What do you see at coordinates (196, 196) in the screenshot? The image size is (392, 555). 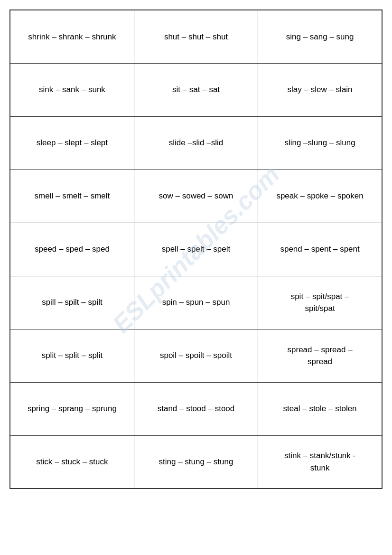 I see `cell-r3-c1: sow – sowed – sown` at bounding box center [196, 196].